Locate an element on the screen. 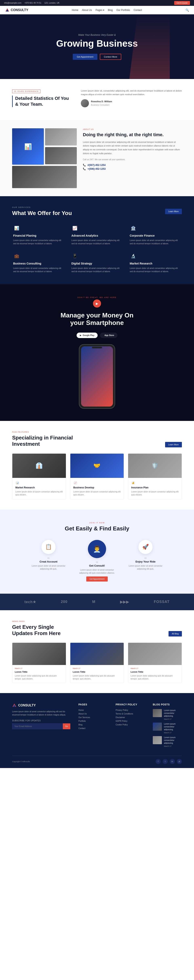 The width and height of the screenshot is (194, 980). topbar-email: info@example.com is located at coordinates (13, 3).